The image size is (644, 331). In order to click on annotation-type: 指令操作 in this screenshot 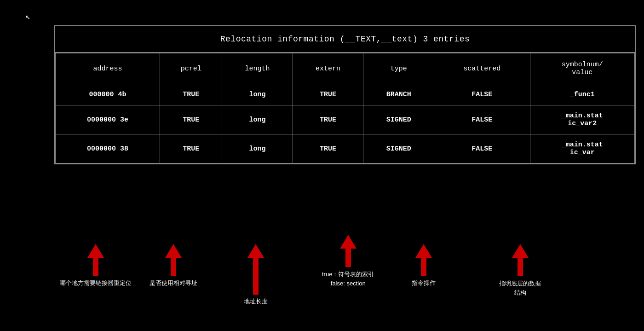, I will do `click(424, 266)`.